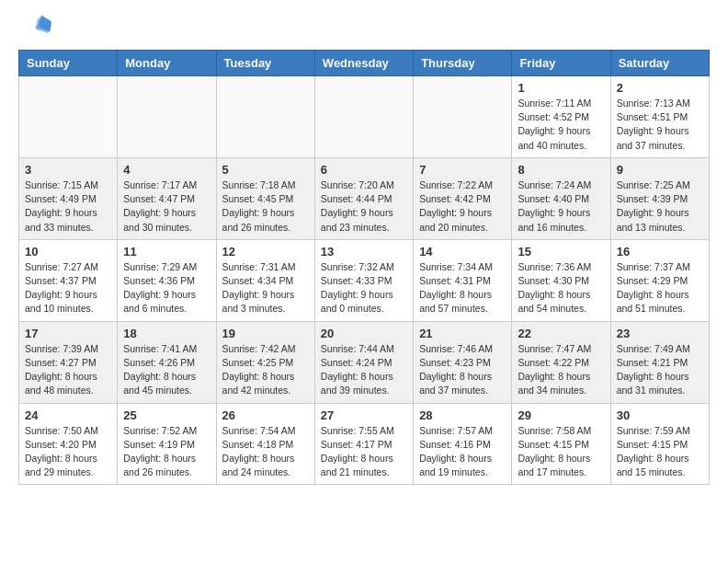 The height and width of the screenshot is (563, 728). What do you see at coordinates (68, 289) in the screenshot?
I see `day-detail: Sunrise: 7:27 AM Sunset: 4:37 PM Dayligh…` at bounding box center [68, 289].